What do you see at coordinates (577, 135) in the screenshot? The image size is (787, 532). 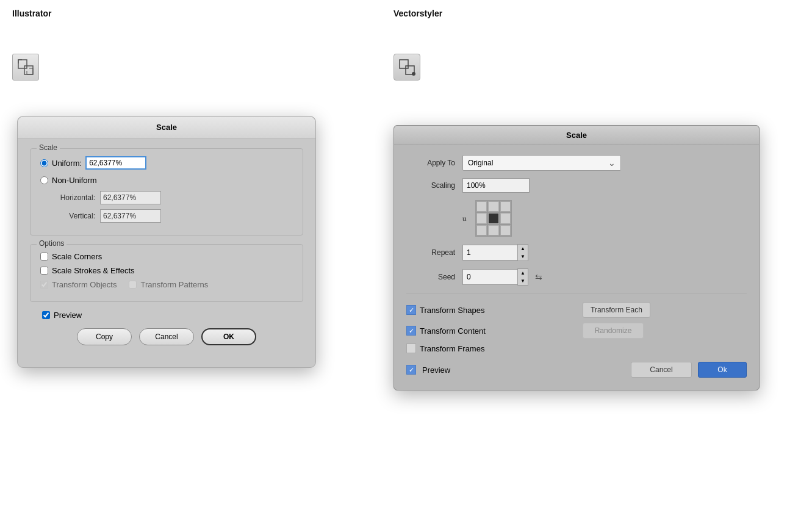 I see `vs-dialog-title: Scale` at bounding box center [577, 135].